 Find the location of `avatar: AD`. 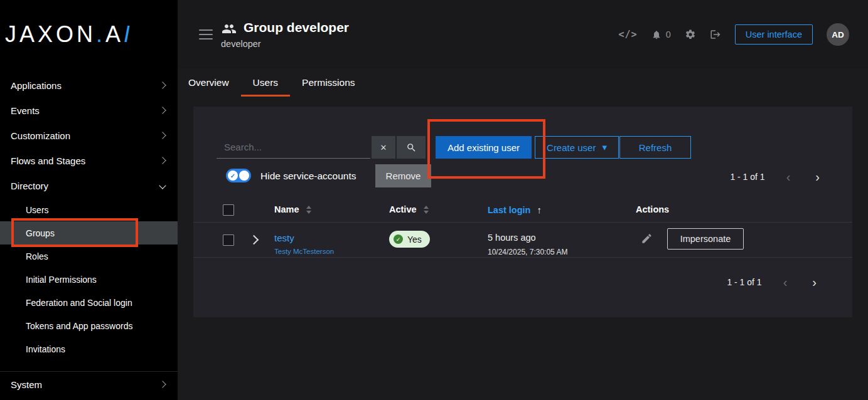

avatar: AD is located at coordinates (838, 34).